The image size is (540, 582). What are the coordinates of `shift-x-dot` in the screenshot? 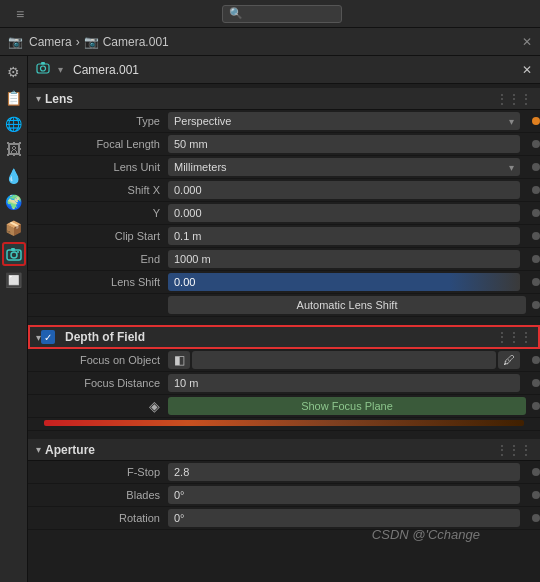 It's located at (536, 190).